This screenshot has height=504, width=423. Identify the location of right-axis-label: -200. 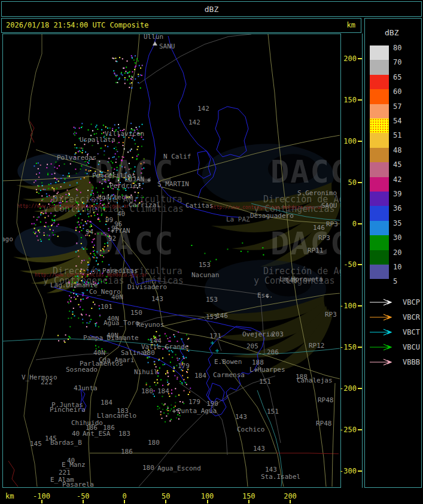
(348, 388).